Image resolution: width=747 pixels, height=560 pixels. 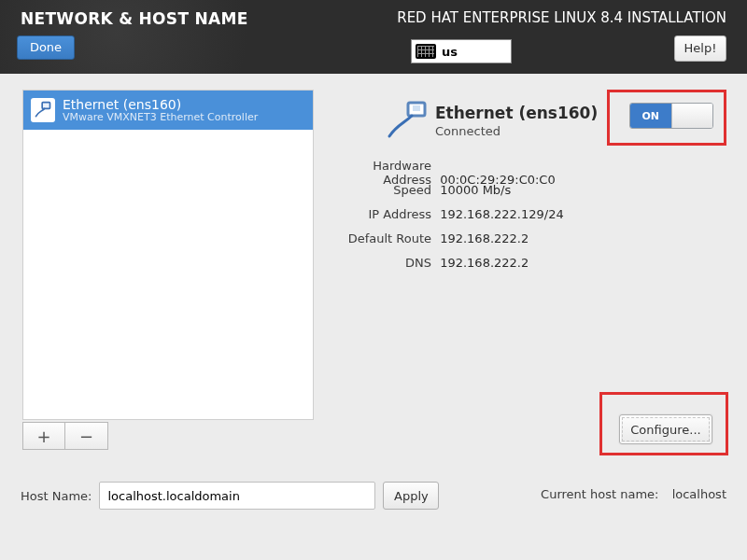 I want to click on label-dns: DNS, so click(x=379, y=263).